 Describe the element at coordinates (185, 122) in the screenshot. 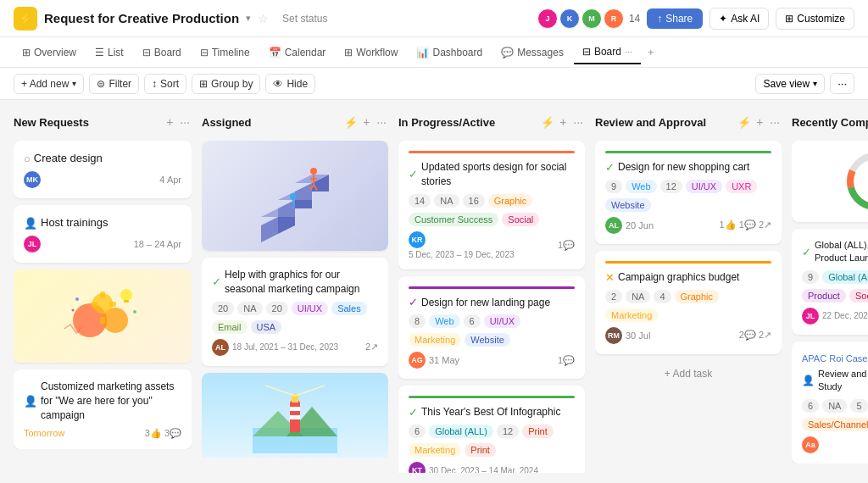

I see `column-more-new-requests: ···` at that location.